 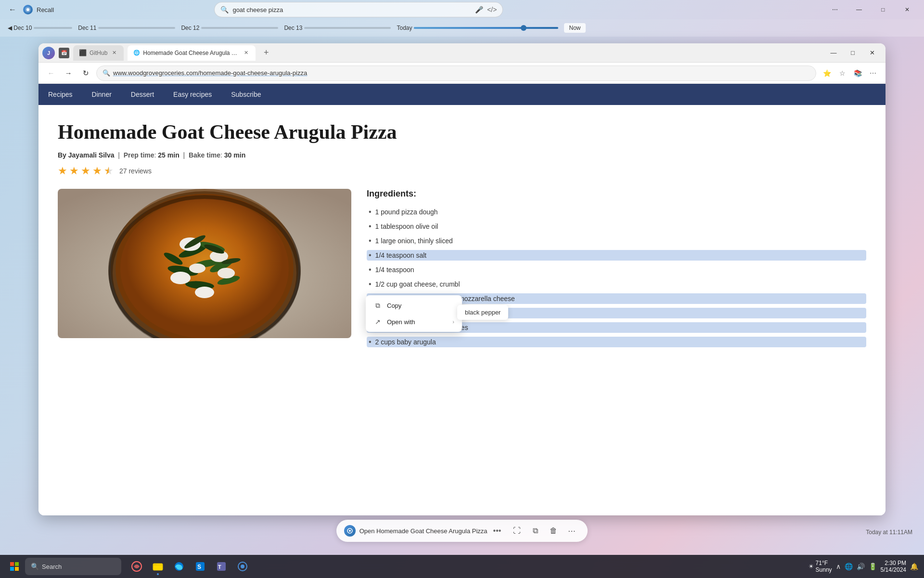 What do you see at coordinates (83, 53) in the screenshot?
I see `github-icon: ⬛` at bounding box center [83, 53].